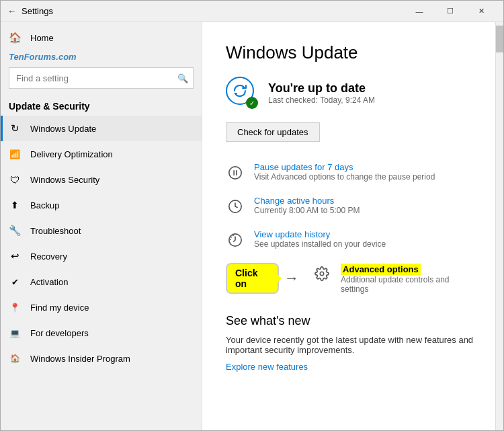  I want to click on sidebar-item-for-developers-label: For developers, so click(59, 334).